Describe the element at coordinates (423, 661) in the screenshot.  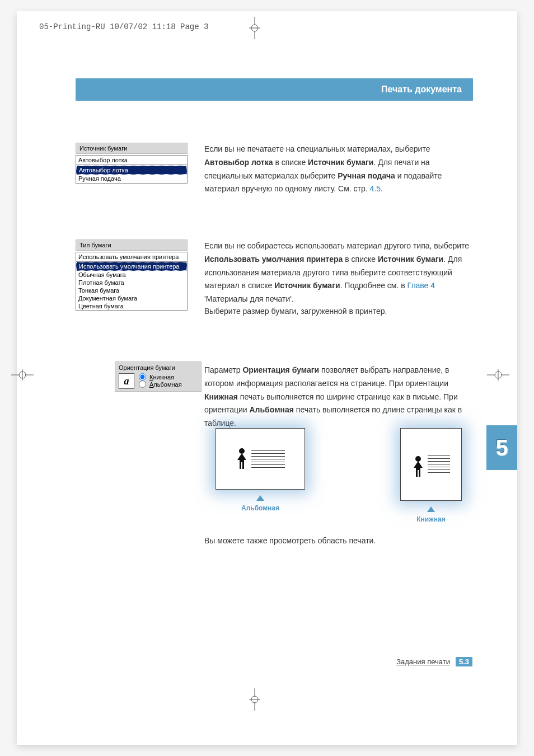
I see `footer-section-label: Задания печати` at that location.